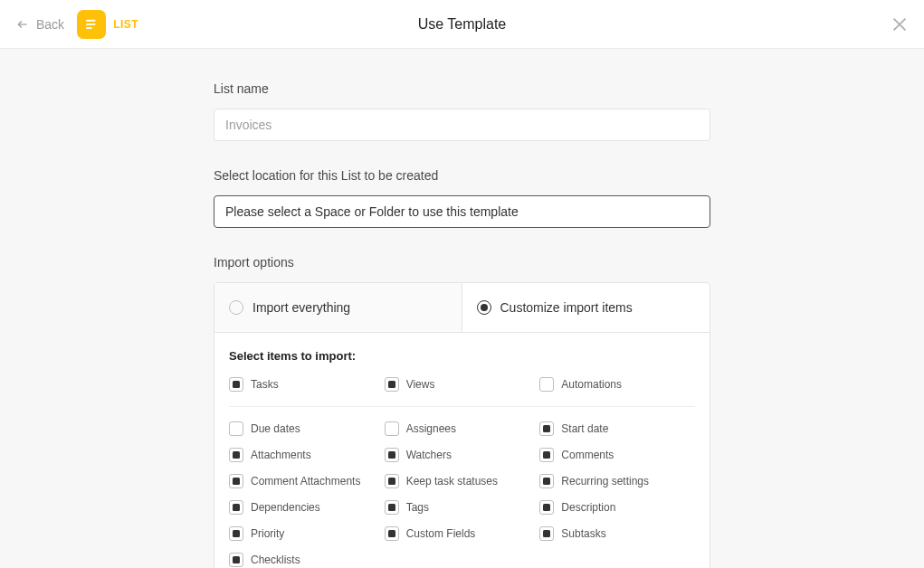 The height and width of the screenshot is (568, 924). What do you see at coordinates (462, 89) in the screenshot?
I see `list-name-label: List name` at bounding box center [462, 89].